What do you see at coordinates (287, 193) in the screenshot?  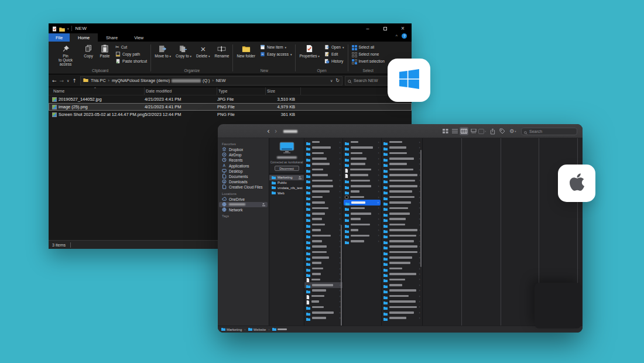 I see `share-item-web: Web` at bounding box center [287, 193].